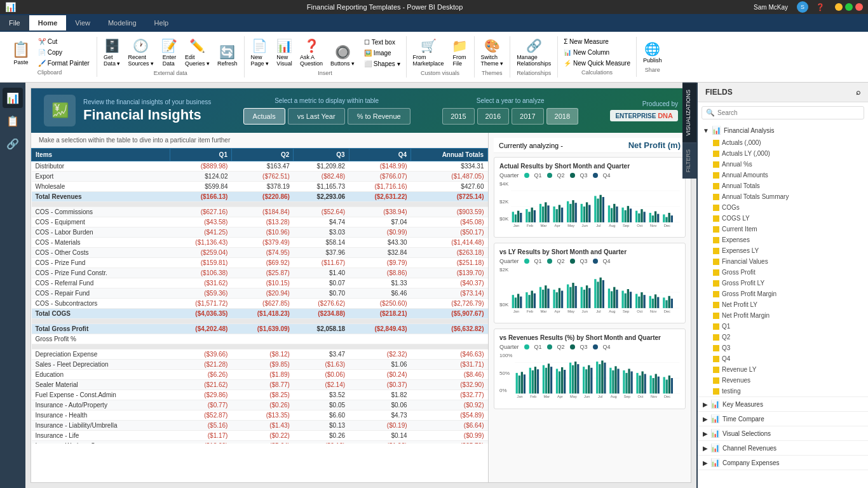  I want to click on switch-theme-button: 🎨SwitchTheme ▾, so click(492, 52).